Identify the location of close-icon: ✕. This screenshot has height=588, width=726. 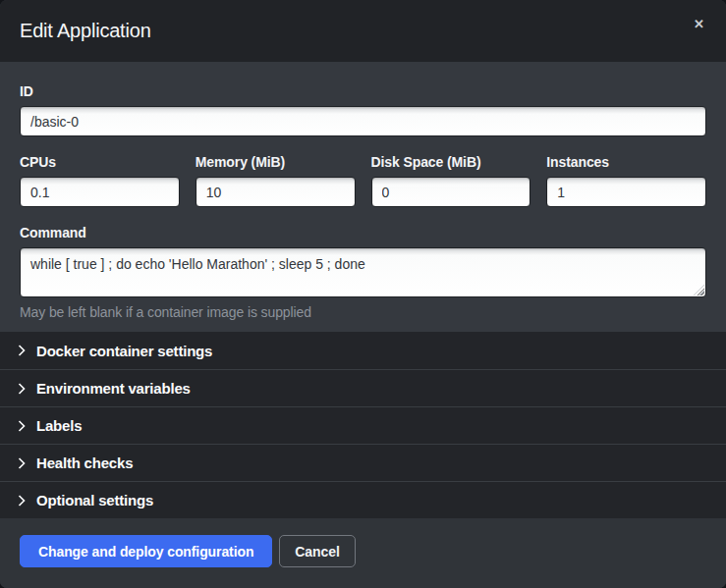
(699, 24).